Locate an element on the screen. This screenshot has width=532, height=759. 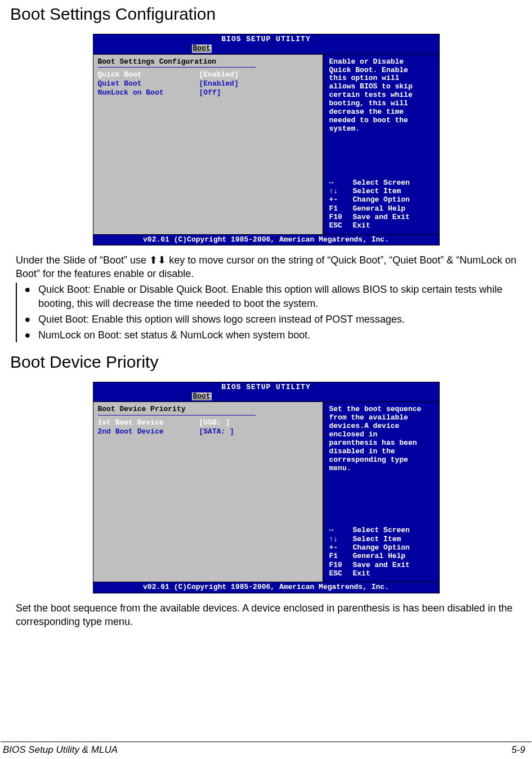
bios-option-numlock-boot: NumLock on Boot [Off] is located at coordinates (208, 93).